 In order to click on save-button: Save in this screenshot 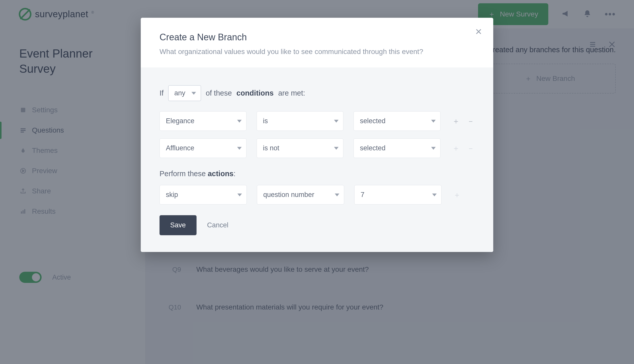, I will do `click(178, 225)`.